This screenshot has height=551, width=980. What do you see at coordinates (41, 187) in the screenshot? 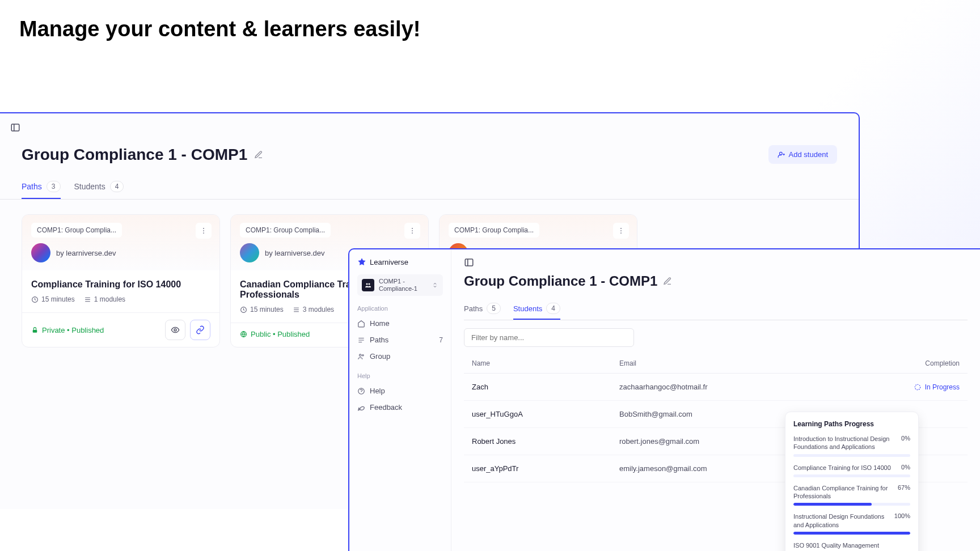
I see `tab-paths: Paths 3` at bounding box center [41, 187].